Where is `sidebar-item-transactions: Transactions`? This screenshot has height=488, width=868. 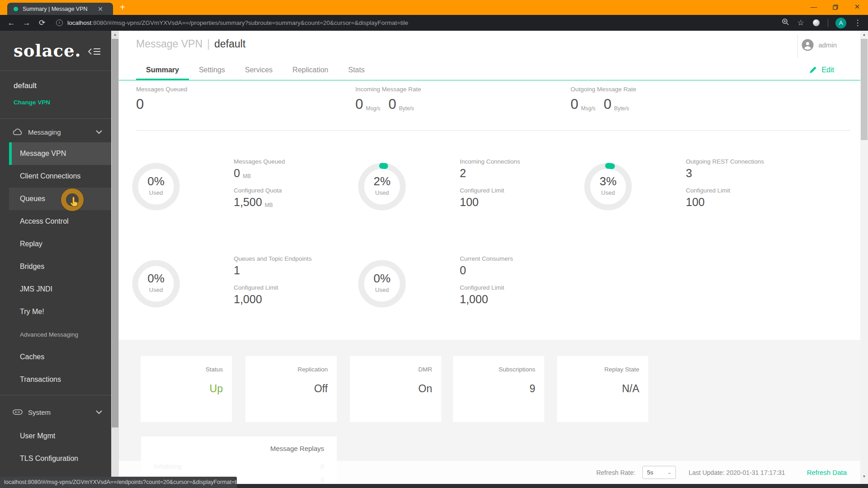
sidebar-item-transactions: Transactions is located at coordinates (60, 380).